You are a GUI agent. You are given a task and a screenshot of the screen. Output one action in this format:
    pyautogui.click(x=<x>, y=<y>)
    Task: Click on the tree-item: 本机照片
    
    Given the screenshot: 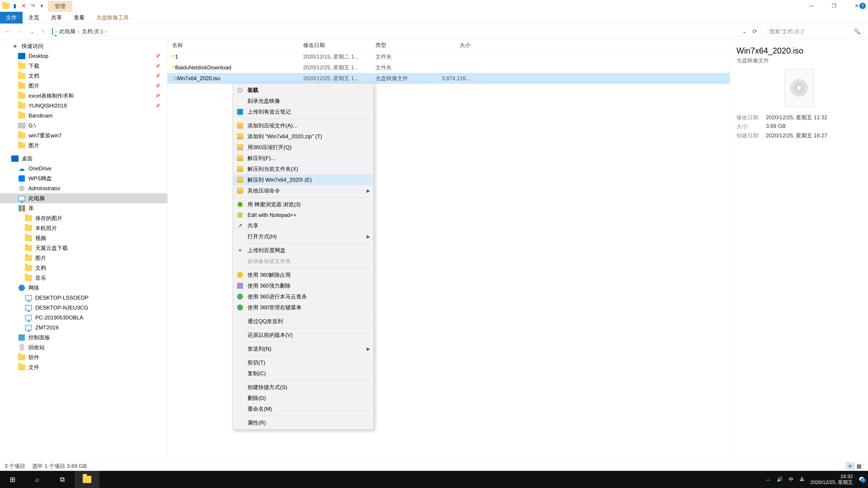 What is the action you would take?
    pyautogui.click(x=84, y=228)
    